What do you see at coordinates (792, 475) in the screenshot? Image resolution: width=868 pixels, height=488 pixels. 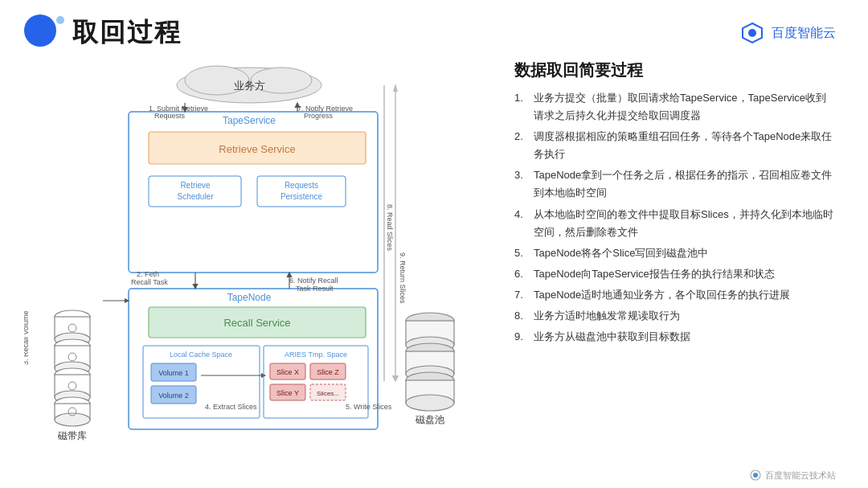 I see `watermark: 百度智能云技术站` at bounding box center [792, 475].